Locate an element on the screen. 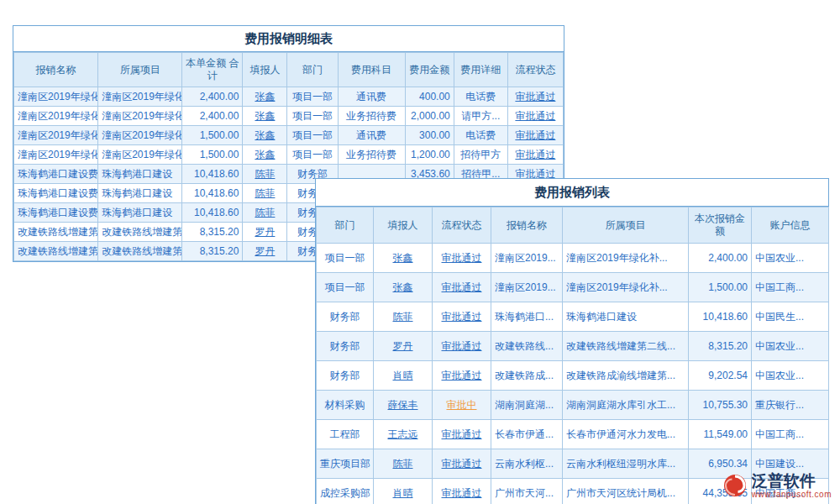 The height and width of the screenshot is (504, 840). table-row: 工程部王志远审批通过长春市伊通...长春市伊通河水力发电...11,549.00… is located at coordinates (573, 435).